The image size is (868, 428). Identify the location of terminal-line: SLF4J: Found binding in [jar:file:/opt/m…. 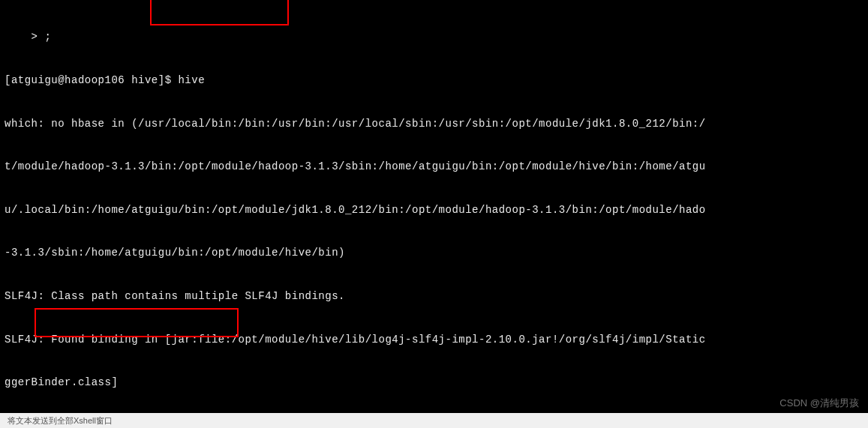
(434, 340).